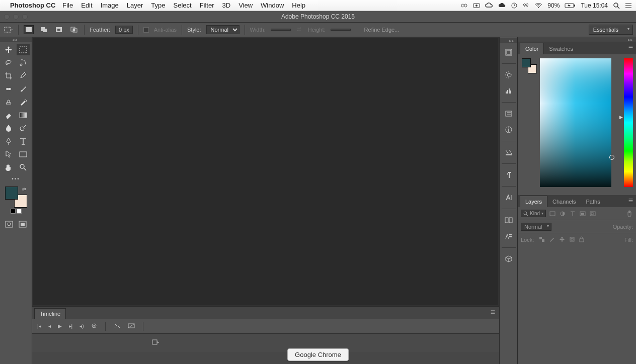 This screenshot has width=636, height=364. What do you see at coordinates (493, 312) in the screenshot?
I see `timeline-panel-menu-icon: ≡` at bounding box center [493, 312].